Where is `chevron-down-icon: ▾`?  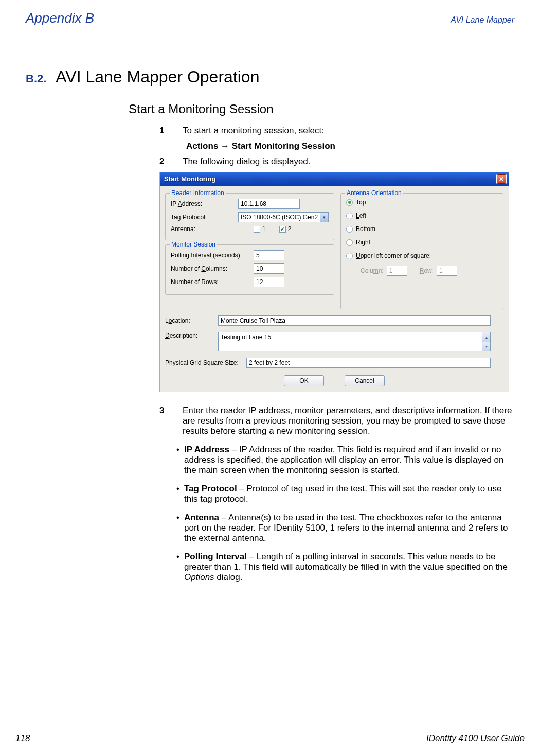
chevron-down-icon: ▾ is located at coordinates (325, 217).